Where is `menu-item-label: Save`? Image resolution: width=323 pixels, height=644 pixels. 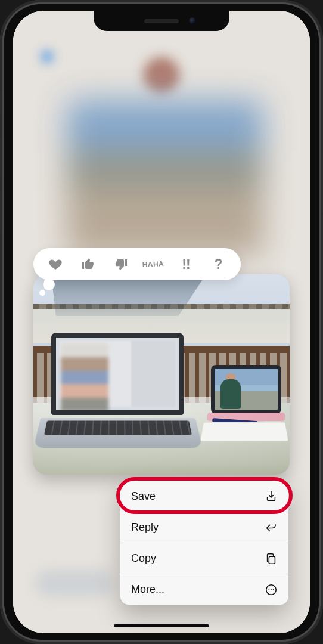 menu-item-label: Save is located at coordinates (143, 496).